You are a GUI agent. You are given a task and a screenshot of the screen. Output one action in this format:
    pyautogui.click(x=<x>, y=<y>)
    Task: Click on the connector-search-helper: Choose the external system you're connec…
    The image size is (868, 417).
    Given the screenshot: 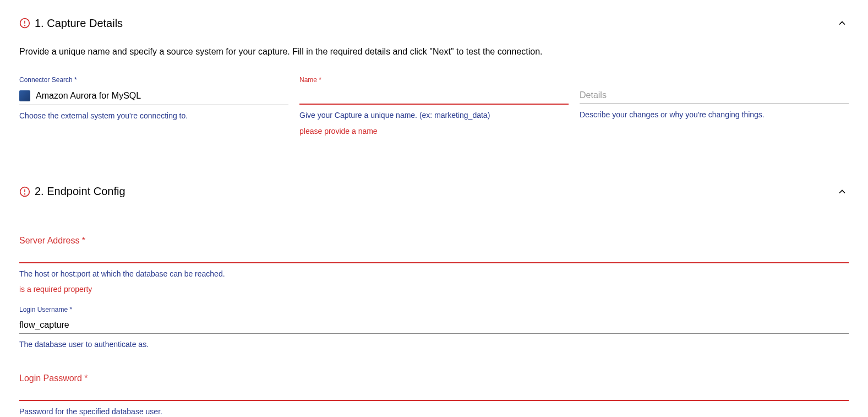 What is the action you would take?
    pyautogui.click(x=154, y=116)
    